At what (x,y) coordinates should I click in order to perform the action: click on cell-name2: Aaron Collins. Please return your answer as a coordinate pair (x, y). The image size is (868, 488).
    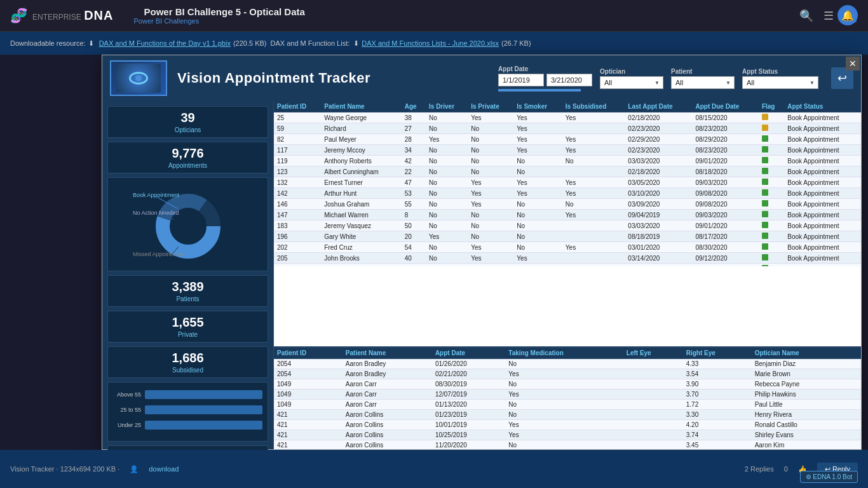
    Looking at the image, I should click on (388, 435).